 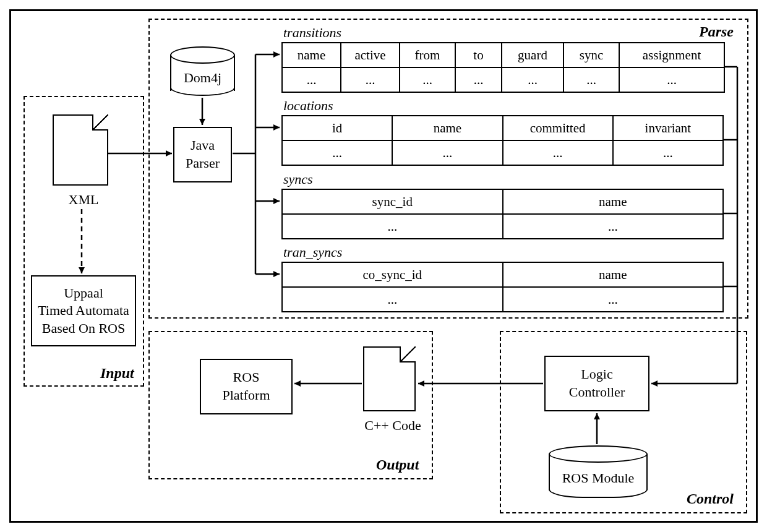 I want to click on syncs-table: sync_id name ... ..., so click(x=502, y=214).